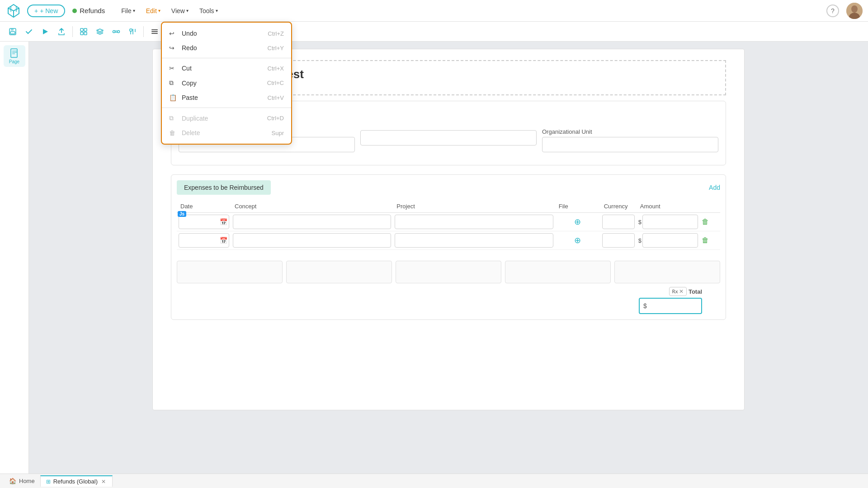 Image resolution: width=868 pixels, height=488 pixels. I want to click on table-row: 📅 ⊕, so click(448, 240).